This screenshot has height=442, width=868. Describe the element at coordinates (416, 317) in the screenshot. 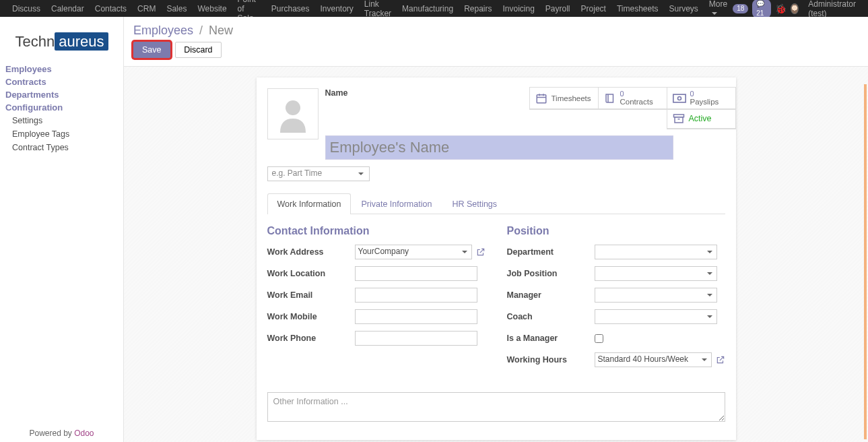

I see `work-mobile-input` at that location.